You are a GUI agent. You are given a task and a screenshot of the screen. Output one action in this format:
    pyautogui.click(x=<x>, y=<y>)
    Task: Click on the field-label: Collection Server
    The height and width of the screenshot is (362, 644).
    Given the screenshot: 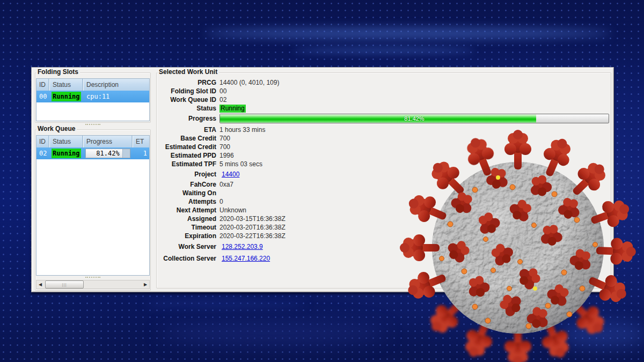 What is the action you would take?
    pyautogui.click(x=188, y=258)
    